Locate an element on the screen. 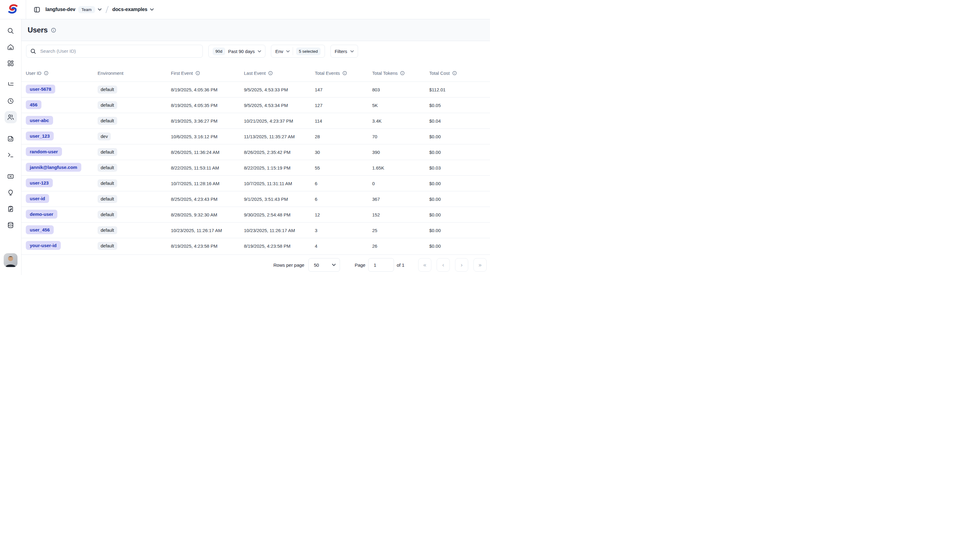 The height and width of the screenshot is (550, 980). sidebar-item-annotation is located at coordinates (11, 209).